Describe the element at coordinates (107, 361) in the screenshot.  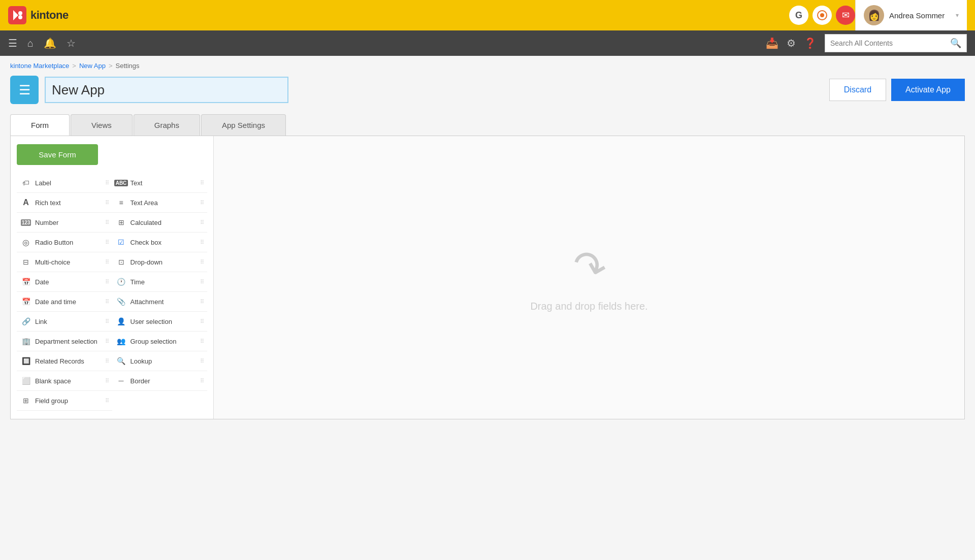
I see `drag-handle-relatedRecords: ⠿` at that location.